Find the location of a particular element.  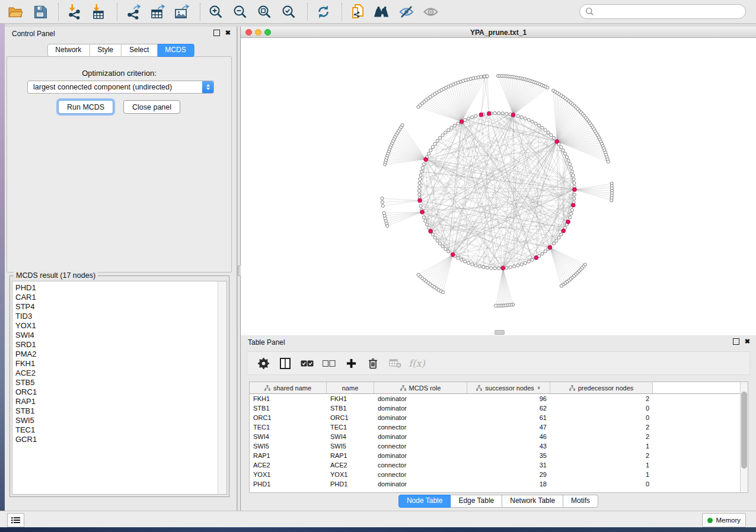

mcds-result-item: TEC1 is located at coordinates (117, 430).